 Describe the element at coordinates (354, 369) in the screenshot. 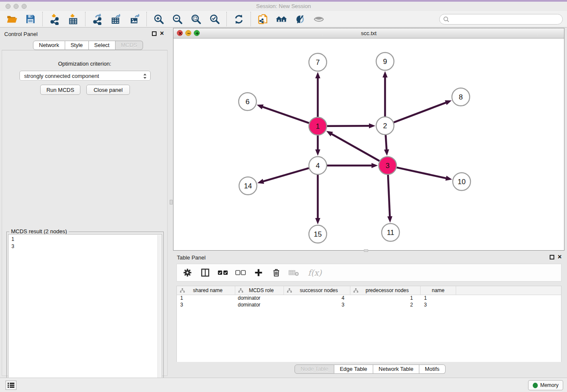

I see `tab-edge-table: Edge Table` at that location.